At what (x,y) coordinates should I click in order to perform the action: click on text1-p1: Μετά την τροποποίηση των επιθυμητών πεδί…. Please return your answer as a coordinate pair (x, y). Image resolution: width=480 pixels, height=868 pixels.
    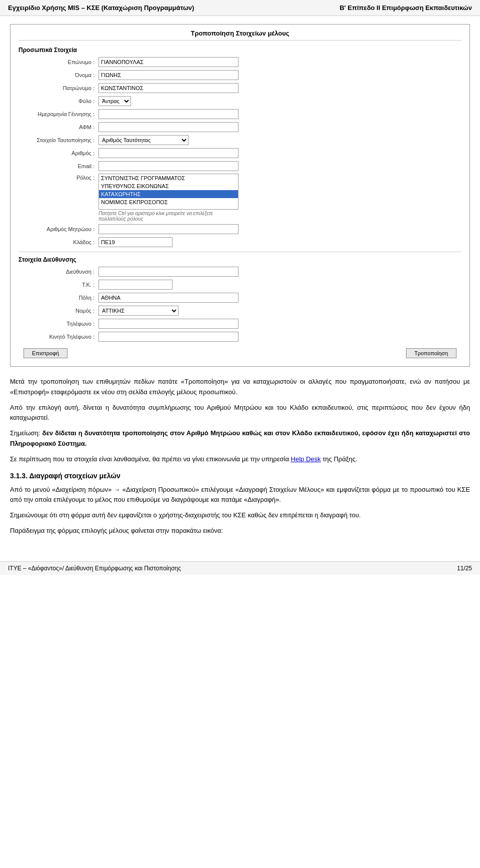
    Looking at the image, I should click on (240, 387).